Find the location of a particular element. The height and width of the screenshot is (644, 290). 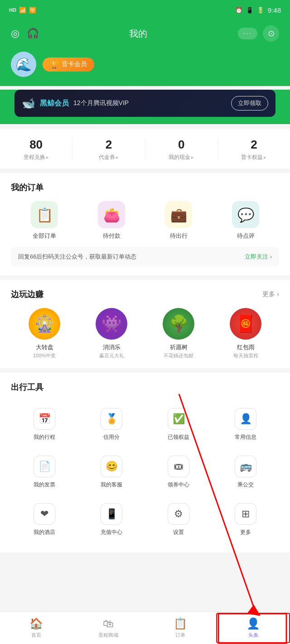

order-pending-pay: 👛 待付款 is located at coordinates (111, 221).